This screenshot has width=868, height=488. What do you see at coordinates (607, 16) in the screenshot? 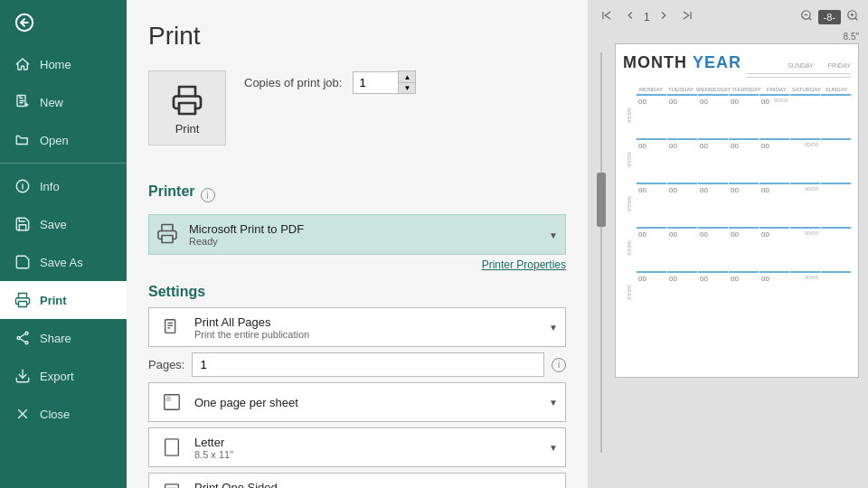
I see `preview-page-start-button` at bounding box center [607, 16].